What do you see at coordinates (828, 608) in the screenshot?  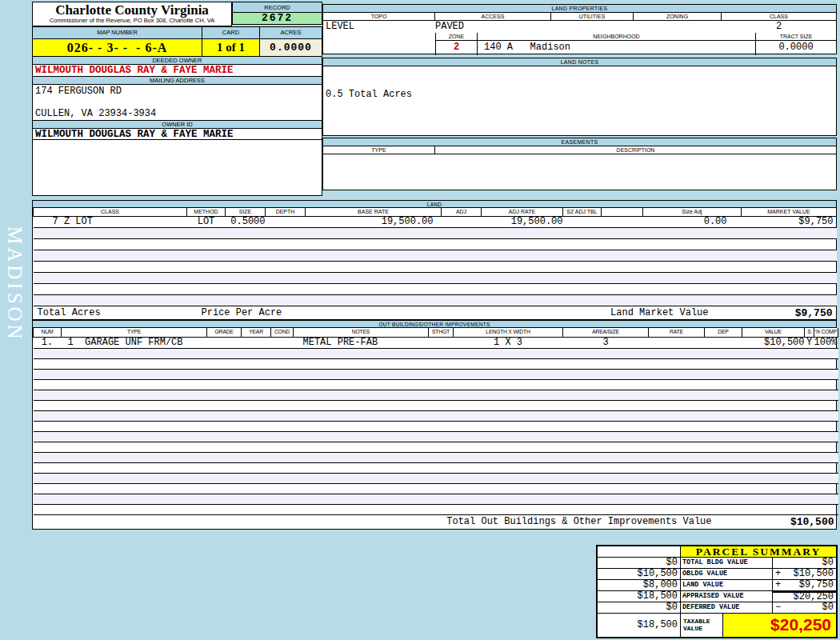 I see `ps-value-deferred: $0` at bounding box center [828, 608].